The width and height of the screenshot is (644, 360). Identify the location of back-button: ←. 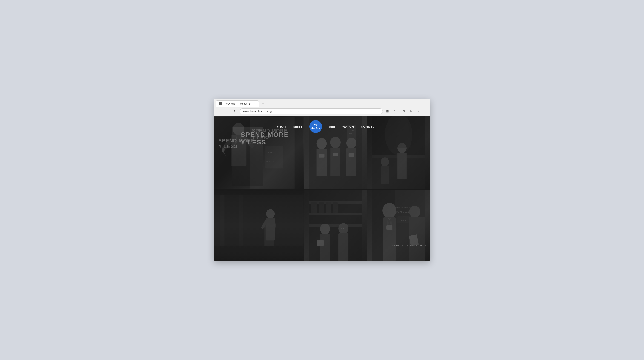
(220, 111).